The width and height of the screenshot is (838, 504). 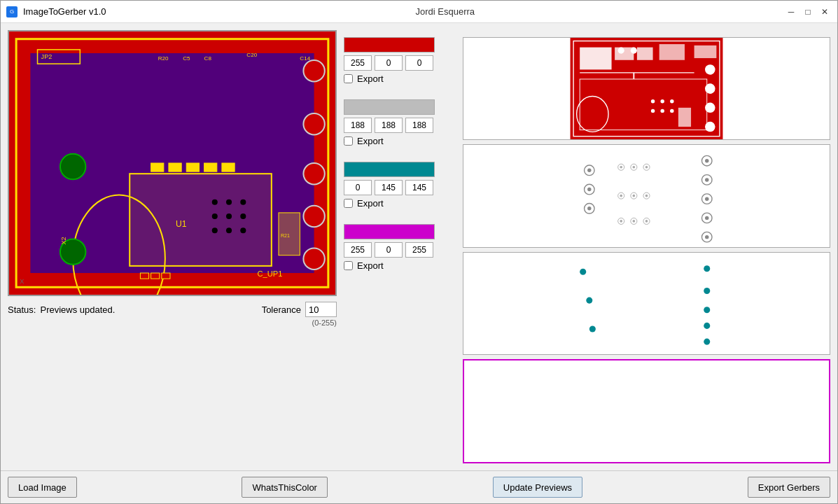 I want to click on channel-r-magenta, so click(x=358, y=250).